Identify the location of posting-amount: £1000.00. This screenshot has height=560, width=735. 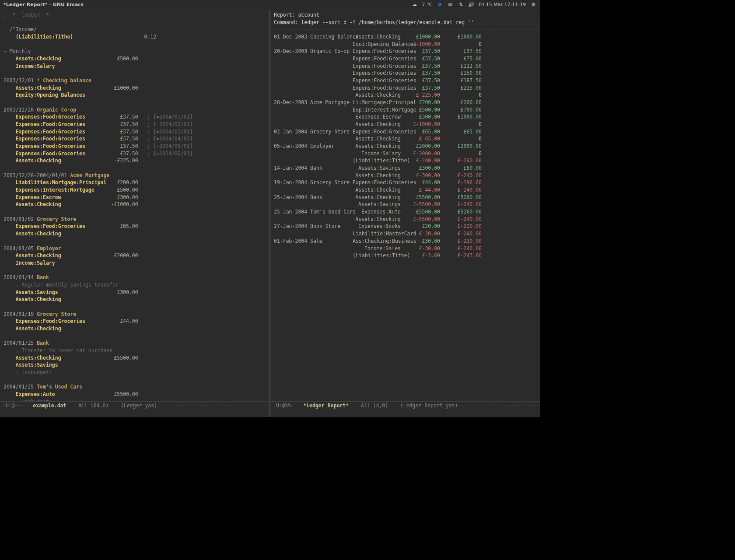
(121, 88).